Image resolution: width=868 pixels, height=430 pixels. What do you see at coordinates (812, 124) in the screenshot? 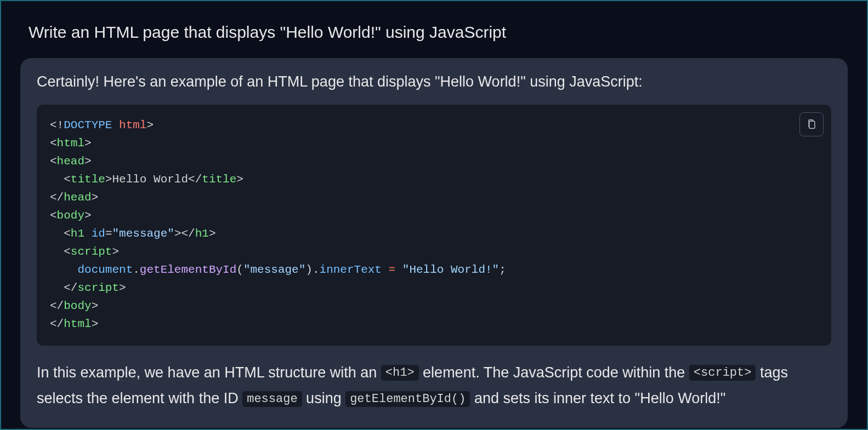
I see `copy-code-button` at bounding box center [812, 124].